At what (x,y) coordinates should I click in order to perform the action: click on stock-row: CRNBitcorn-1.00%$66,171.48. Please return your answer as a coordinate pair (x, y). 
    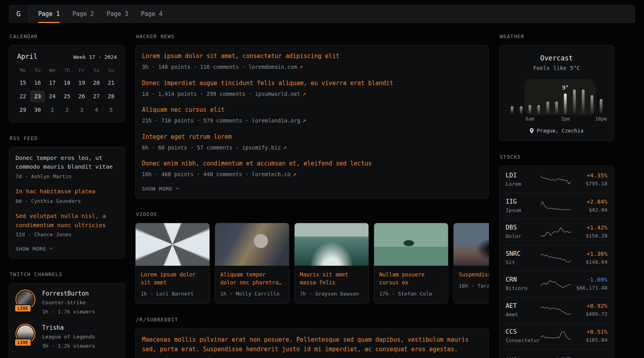
    Looking at the image, I should click on (557, 284).